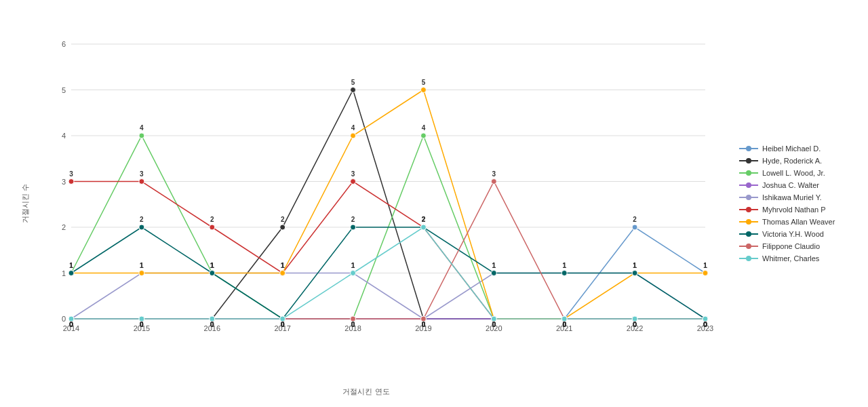 This screenshot has width=868, height=407. What do you see at coordinates (366, 392) in the screenshot?
I see `x-axis-label: 거절시킨 연도` at bounding box center [366, 392].